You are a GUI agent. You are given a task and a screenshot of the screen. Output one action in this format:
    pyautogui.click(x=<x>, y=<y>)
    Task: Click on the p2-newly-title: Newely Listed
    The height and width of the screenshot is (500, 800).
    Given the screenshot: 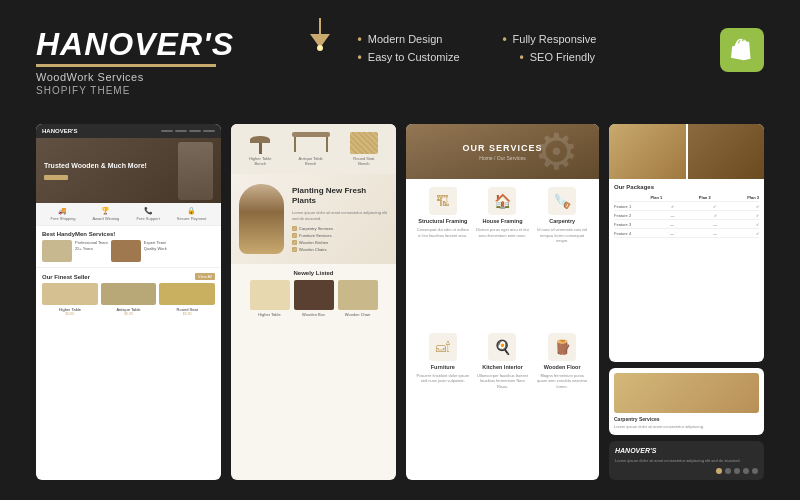 What is the action you would take?
    pyautogui.click(x=314, y=273)
    